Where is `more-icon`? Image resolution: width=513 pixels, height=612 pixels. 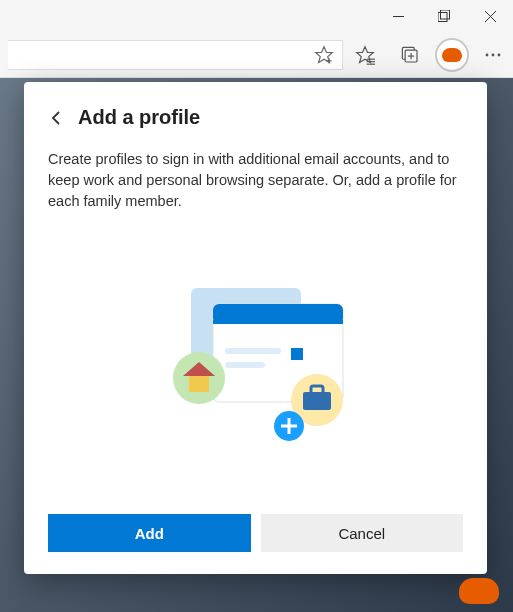
more-icon is located at coordinates (493, 55).